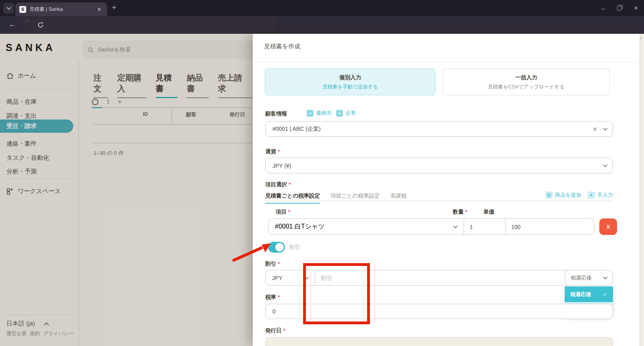 The width and height of the screenshot is (644, 346). What do you see at coordinates (99, 10) in the screenshot?
I see `tab-close-icon: ✕` at bounding box center [99, 10].